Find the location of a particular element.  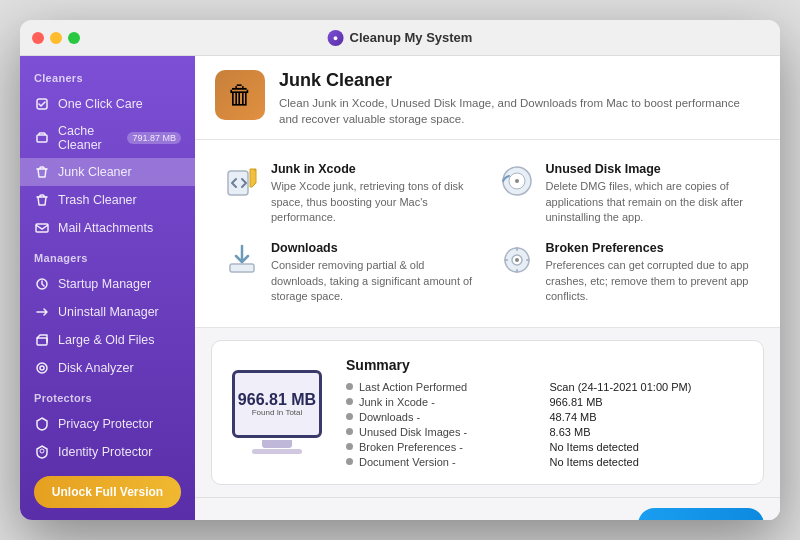

cache-cleaner-badge: 791.87 MB is located at coordinates (154, 138).